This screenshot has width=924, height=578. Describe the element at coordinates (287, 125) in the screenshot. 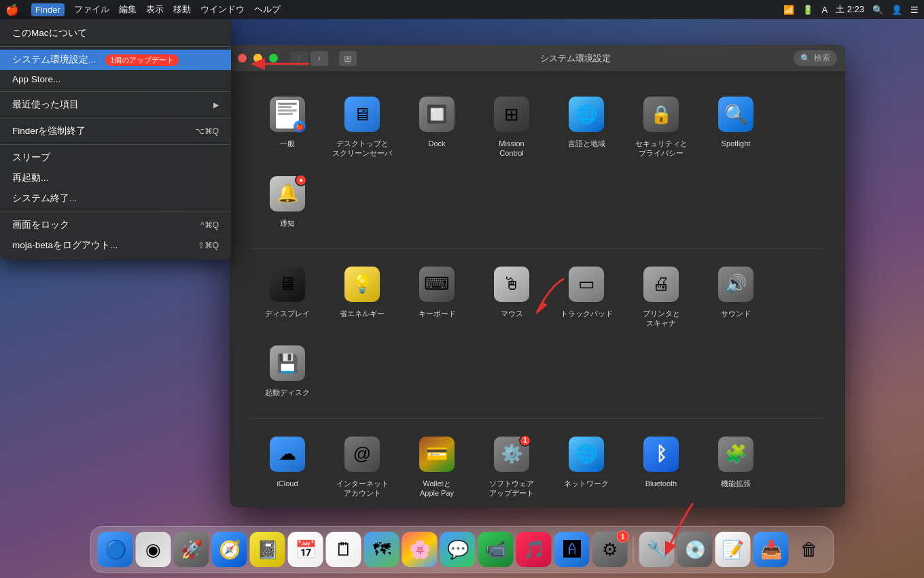

I see `icon-item-general: 🍎 一般` at that location.